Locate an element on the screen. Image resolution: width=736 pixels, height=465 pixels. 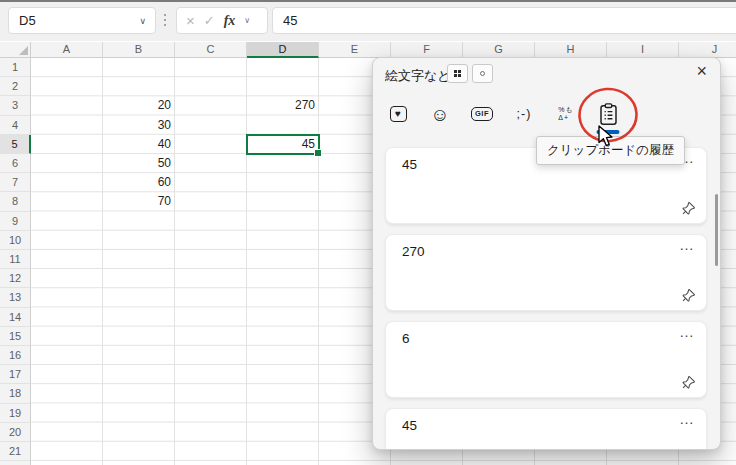
cell-d3: 270 is located at coordinates (281, 106).